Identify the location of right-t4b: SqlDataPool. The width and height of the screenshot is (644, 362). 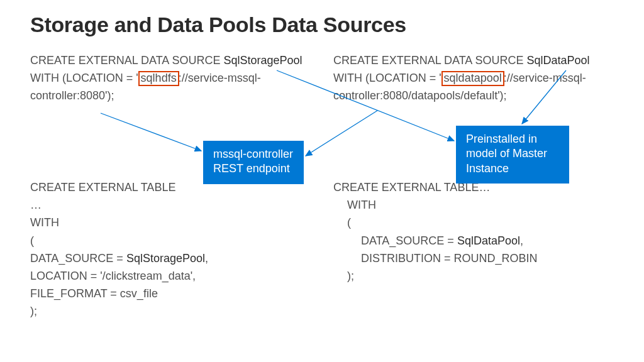
(489, 241).